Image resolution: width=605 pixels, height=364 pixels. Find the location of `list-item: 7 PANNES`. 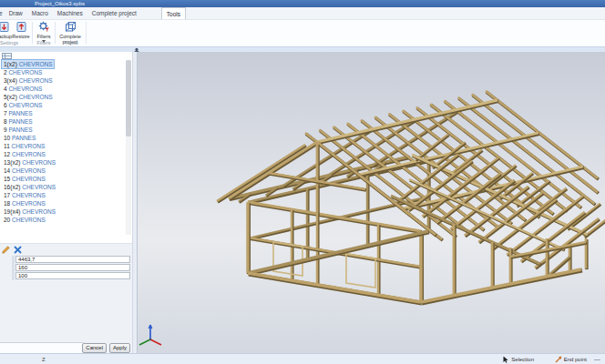

list-item: 7 PANNES is located at coordinates (62, 113).